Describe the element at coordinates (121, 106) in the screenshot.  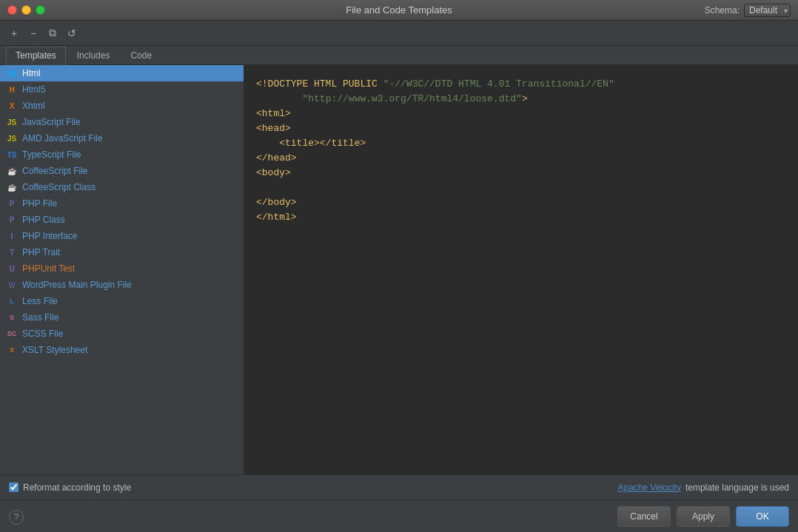
I see `list-item: X Xhtml` at that location.